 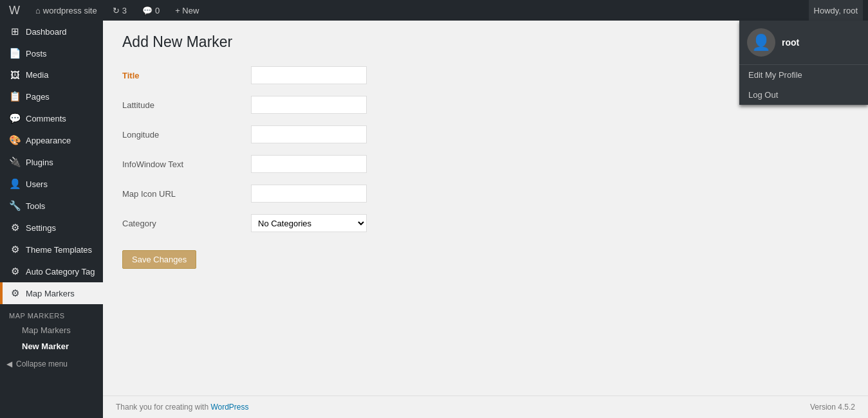 I want to click on users-icon: 👤, so click(x=15, y=184).